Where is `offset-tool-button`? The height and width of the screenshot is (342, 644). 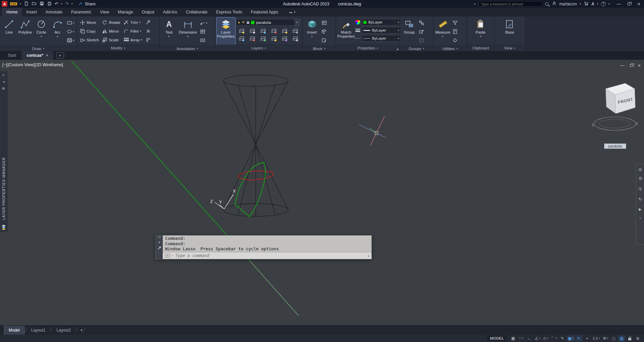
offset-tool-button is located at coordinates (148, 40).